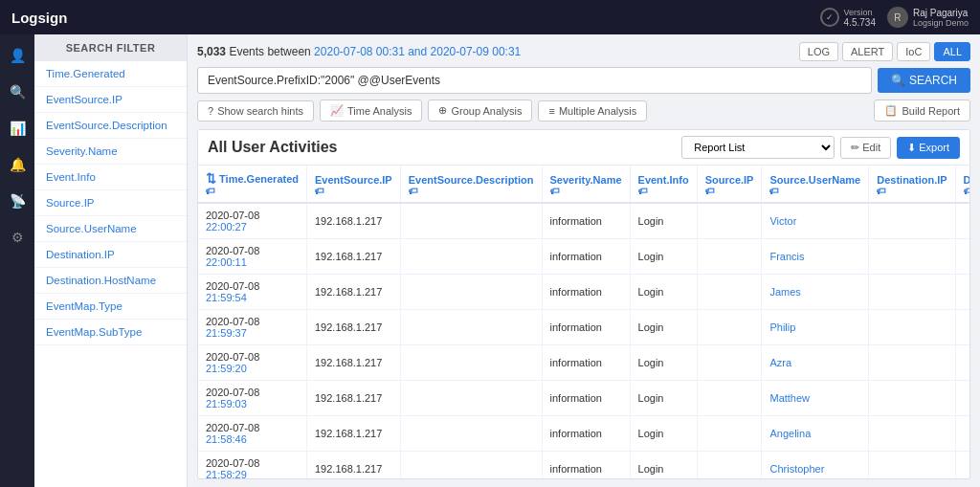 The width and height of the screenshot is (980, 487). Describe the element at coordinates (337, 111) in the screenshot. I see `time-analysis-icon: 📈` at that location.